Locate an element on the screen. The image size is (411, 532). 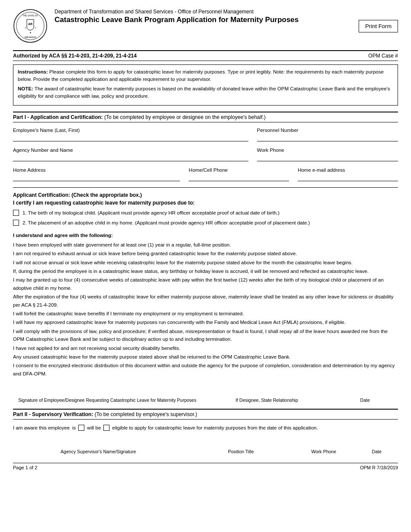
sup-work-phone-field: Work Phone is located at coordinates (324, 447).